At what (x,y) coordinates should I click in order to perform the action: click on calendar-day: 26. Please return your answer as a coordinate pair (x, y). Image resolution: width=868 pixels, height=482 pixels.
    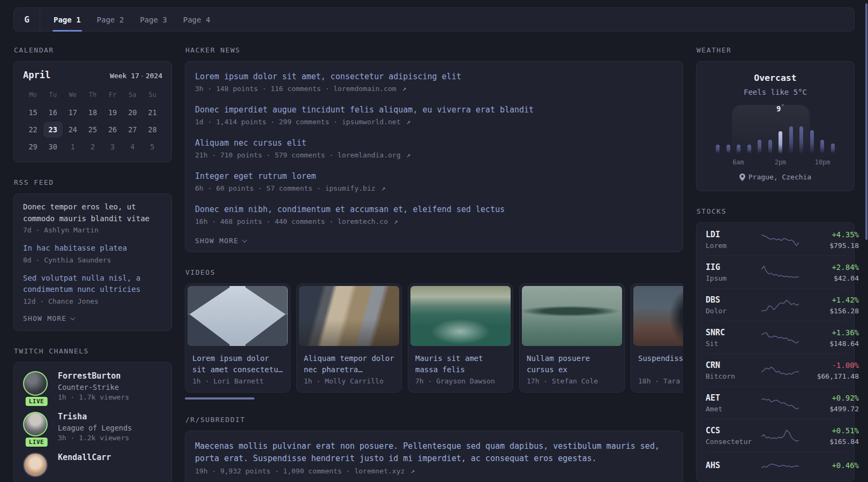
    Looking at the image, I should click on (113, 130).